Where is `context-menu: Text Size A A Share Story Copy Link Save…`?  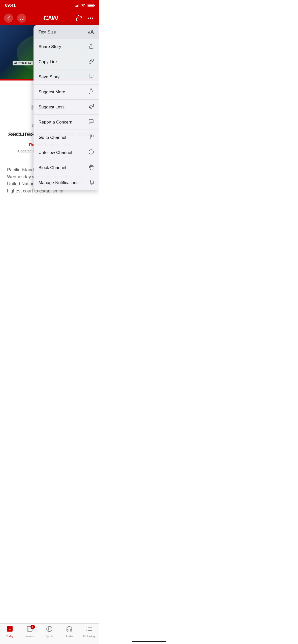 context-menu: Text Size A A Share Story Copy Link Save… is located at coordinates (66, 108).